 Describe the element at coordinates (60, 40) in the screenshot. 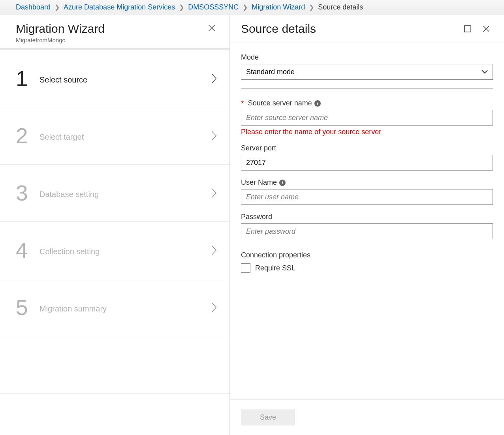

I see `wizard-subtitle: MigratefromMongo` at that location.